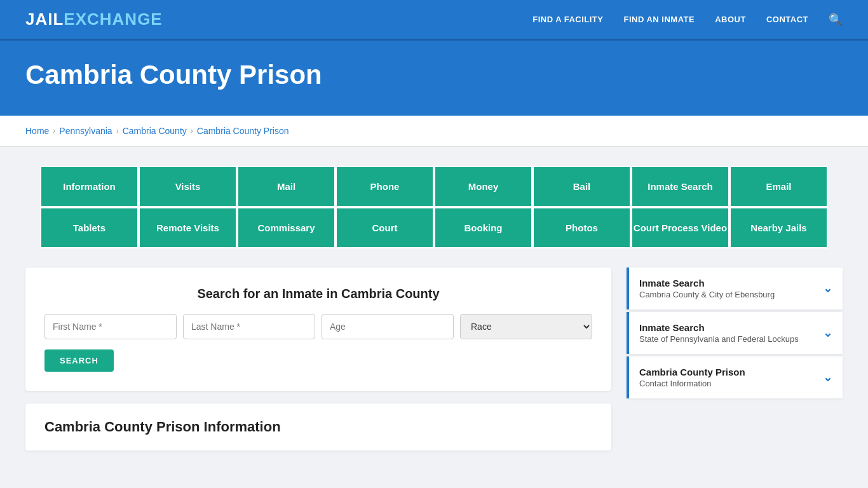 The width and height of the screenshot is (868, 488). What do you see at coordinates (735, 334) in the screenshot?
I see `sidebar: Inmate Search Cambria County & City of E…` at bounding box center [735, 334].